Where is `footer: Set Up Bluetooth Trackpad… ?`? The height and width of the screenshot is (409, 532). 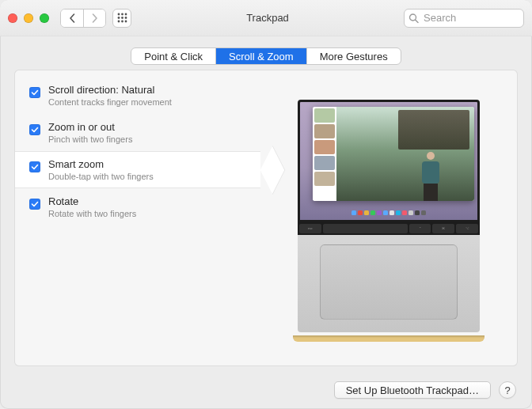
footer: Set Up Bluetooth Trackpad… ? is located at coordinates (266, 390).